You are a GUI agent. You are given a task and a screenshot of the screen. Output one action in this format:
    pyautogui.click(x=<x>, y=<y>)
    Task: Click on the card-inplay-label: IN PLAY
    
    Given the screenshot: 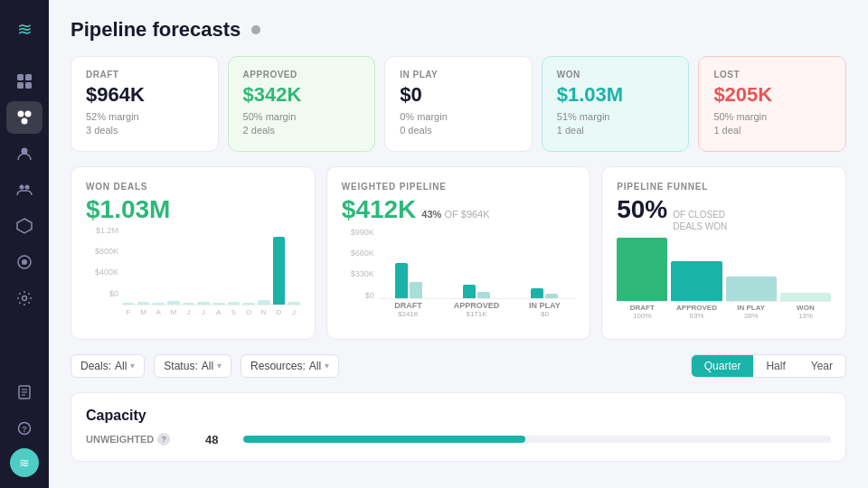 What is the action you would take?
    pyautogui.click(x=458, y=74)
    